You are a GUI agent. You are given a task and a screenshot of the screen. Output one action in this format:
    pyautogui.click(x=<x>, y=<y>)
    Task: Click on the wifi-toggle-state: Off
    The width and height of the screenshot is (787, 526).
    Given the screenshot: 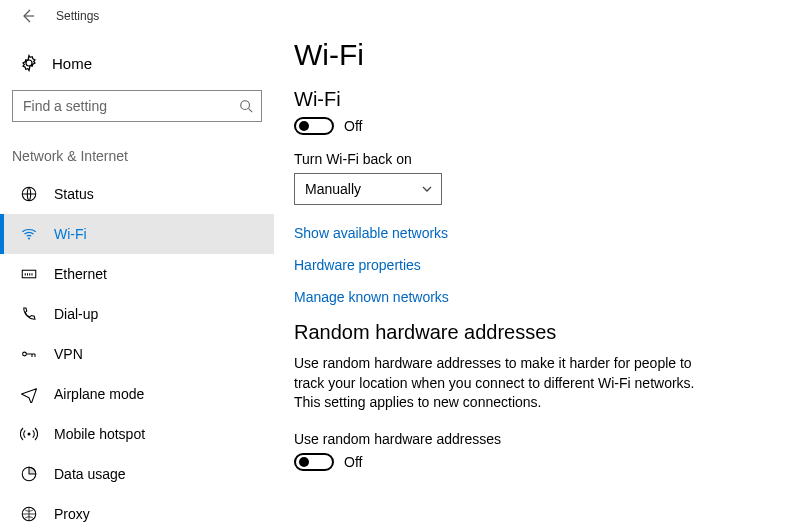 What is the action you would take?
    pyautogui.click(x=353, y=126)
    